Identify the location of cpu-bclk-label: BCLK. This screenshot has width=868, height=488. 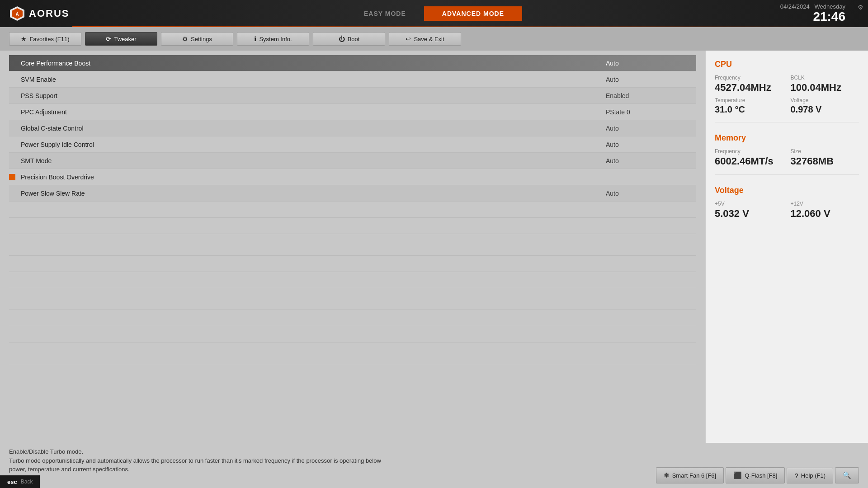
(825, 78).